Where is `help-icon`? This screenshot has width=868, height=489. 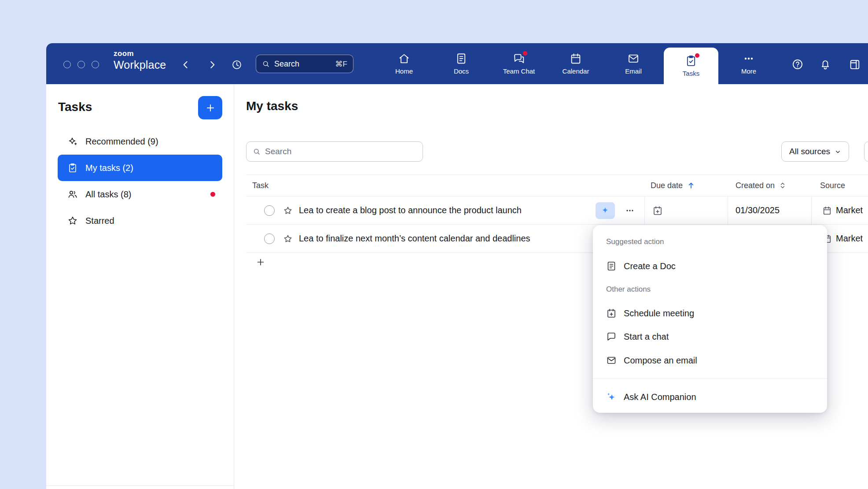 help-icon is located at coordinates (798, 64).